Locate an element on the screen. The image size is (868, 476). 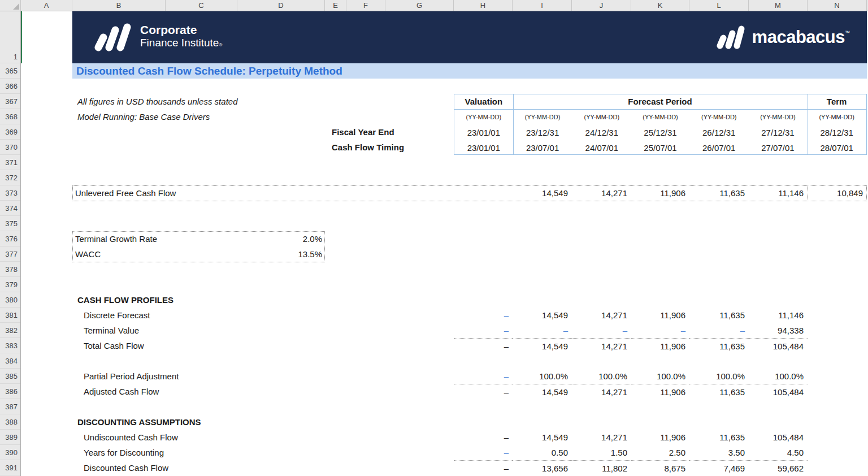
row-header: 380 is located at coordinates (10, 300).